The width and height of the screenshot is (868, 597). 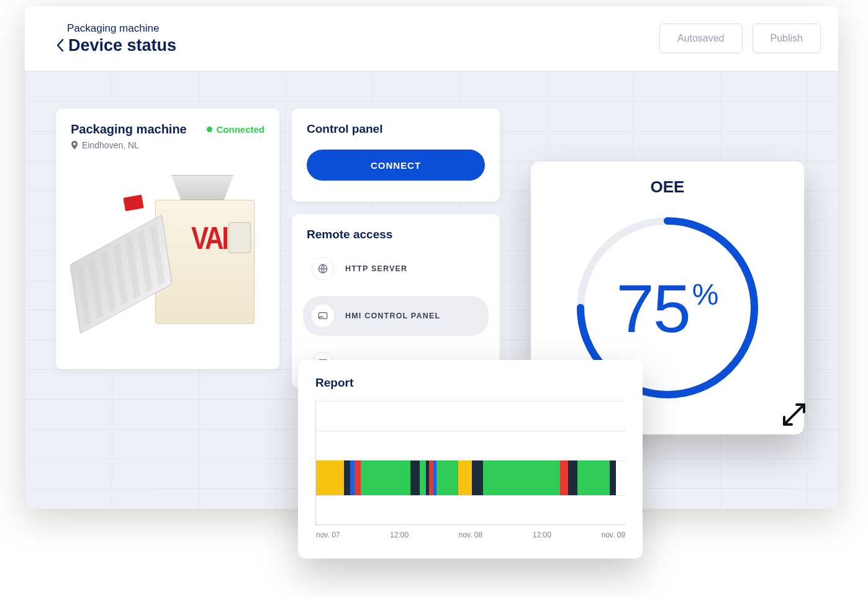 What do you see at coordinates (471, 383) in the screenshot?
I see `report-title: Report` at bounding box center [471, 383].